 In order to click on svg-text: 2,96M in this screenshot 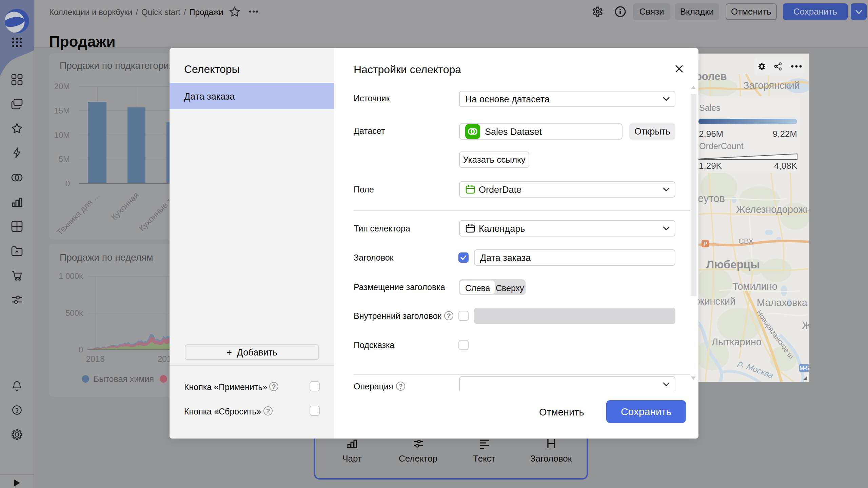, I will do `click(711, 134)`.